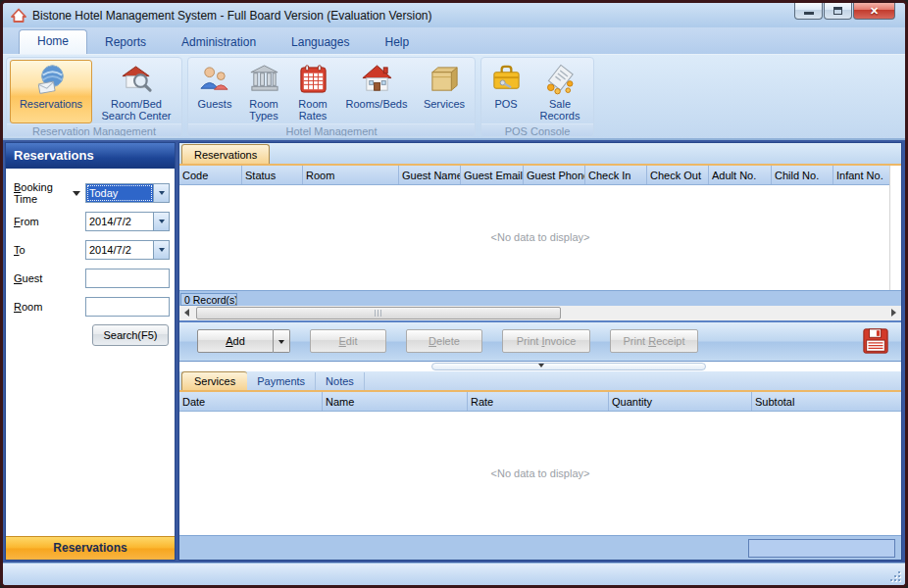 This screenshot has height=588, width=908. Describe the element at coordinates (92, 192) in the screenshot. I see `booking-time-row: Booking Time Today` at that location.